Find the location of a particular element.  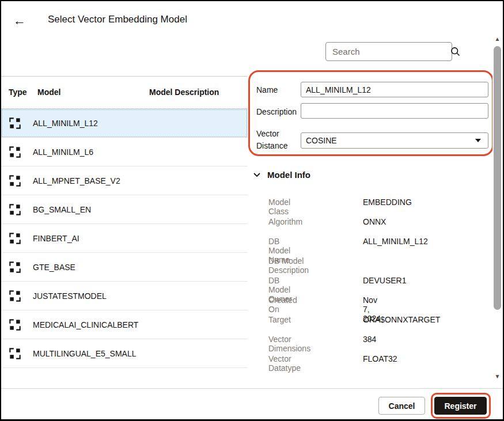

search-input is located at coordinates (388, 52).